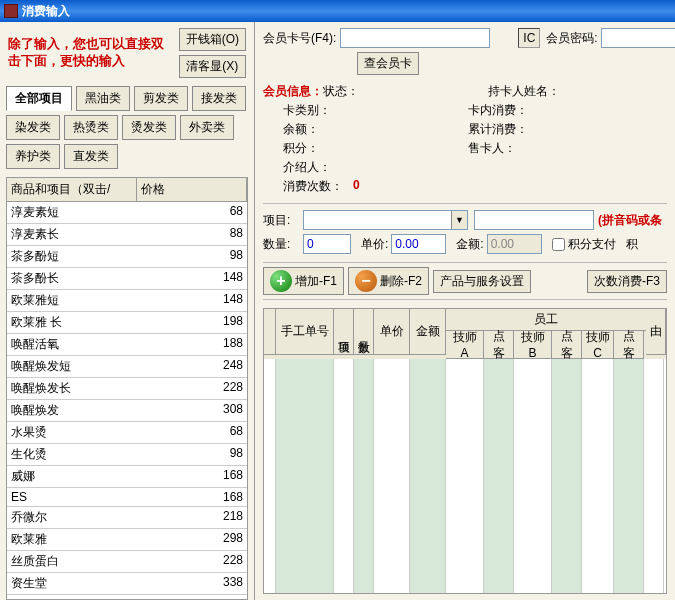 Image resolution: width=675 pixels, height=600 pixels. What do you see at coordinates (300, 38) in the screenshot?
I see `card-no-label: 会员卡号(F4):` at bounding box center [300, 38].